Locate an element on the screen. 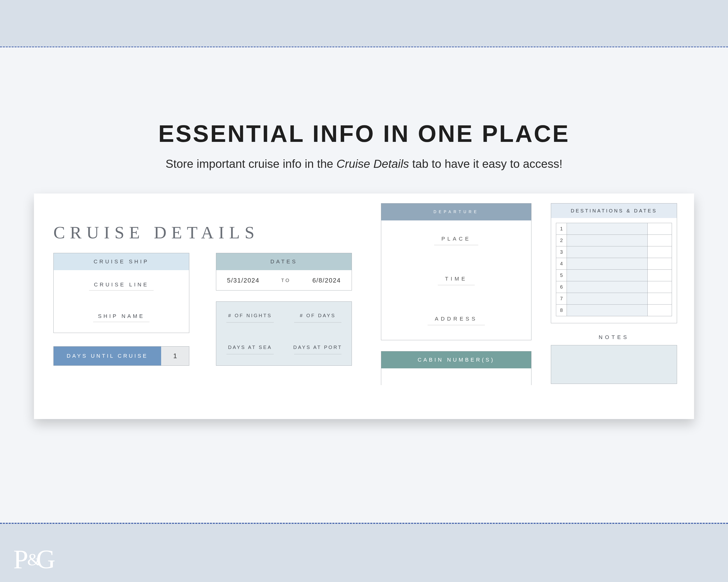  row-num: 5 is located at coordinates (562, 275).